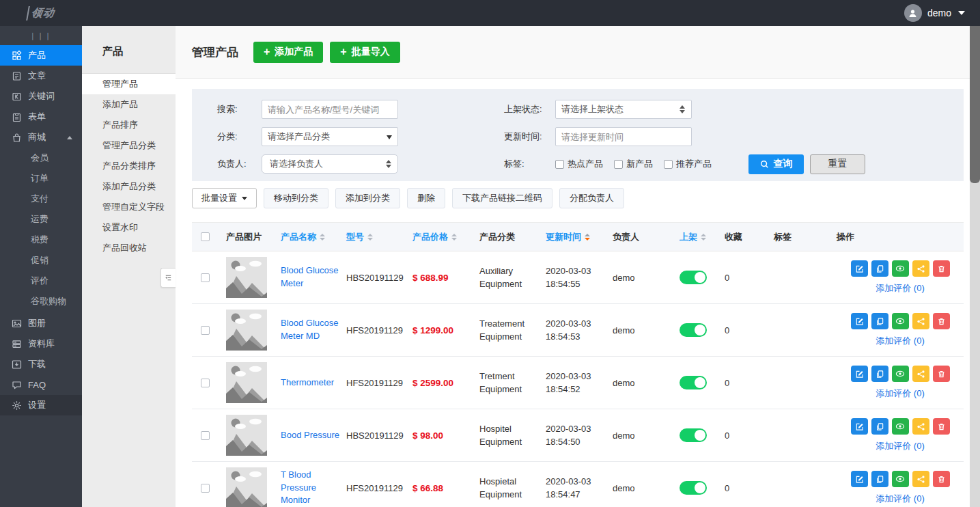 This screenshot has width=980, height=507. Describe the element at coordinates (41, 260) in the screenshot. I see `sidebar-item-promotion: 促销` at that location.